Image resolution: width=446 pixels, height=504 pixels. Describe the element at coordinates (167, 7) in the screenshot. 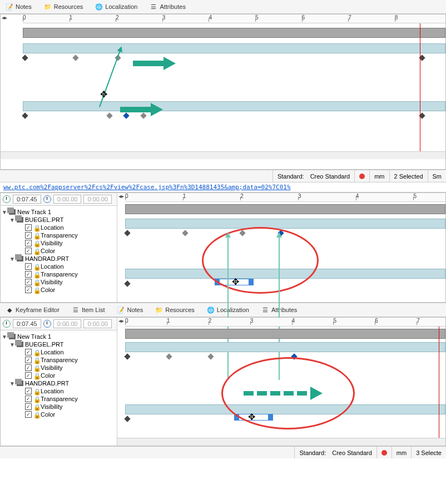

I see `tab-attributes: ☰Attributes` at that location.